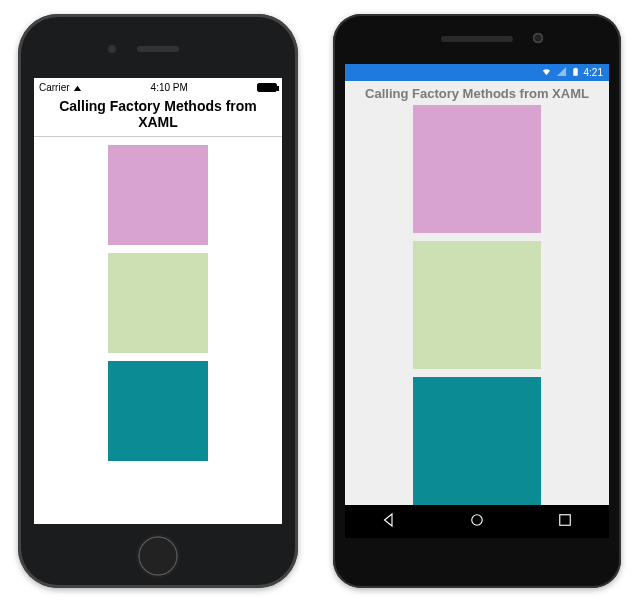 Image resolution: width=641 pixels, height=600 pixels. What do you see at coordinates (477, 39) in the screenshot?
I see `android-speaker` at bounding box center [477, 39].